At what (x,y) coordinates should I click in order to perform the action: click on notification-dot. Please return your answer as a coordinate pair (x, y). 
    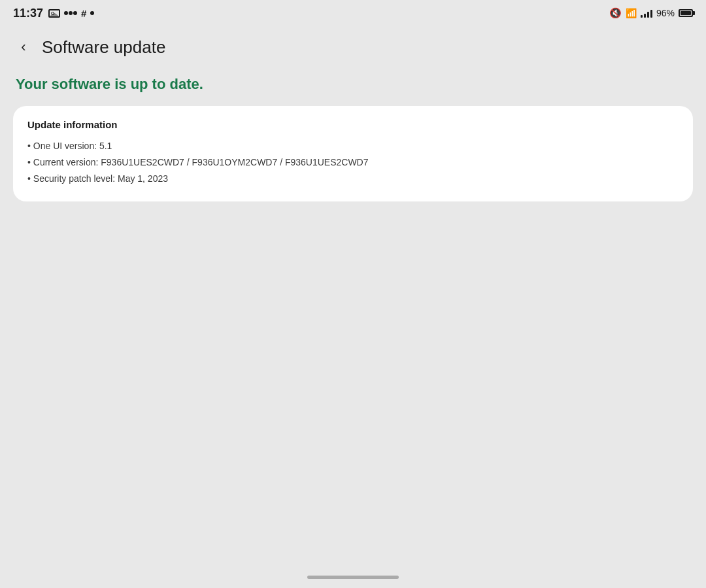
    Looking at the image, I should click on (92, 13).